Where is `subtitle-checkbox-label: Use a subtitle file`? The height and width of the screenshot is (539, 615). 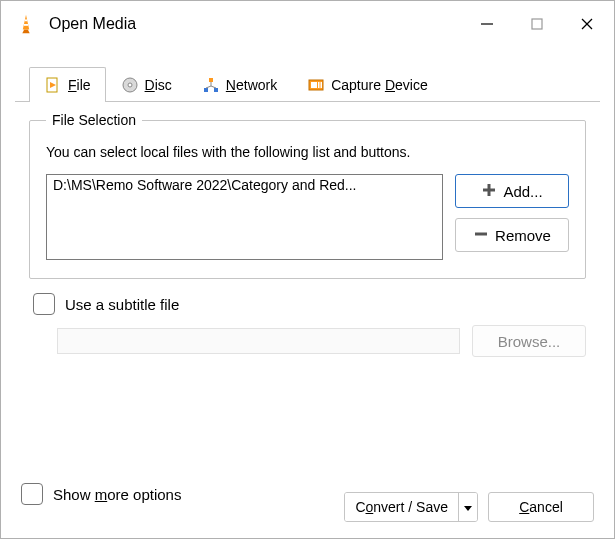 subtitle-checkbox-label: Use a subtitle file is located at coordinates (122, 304).